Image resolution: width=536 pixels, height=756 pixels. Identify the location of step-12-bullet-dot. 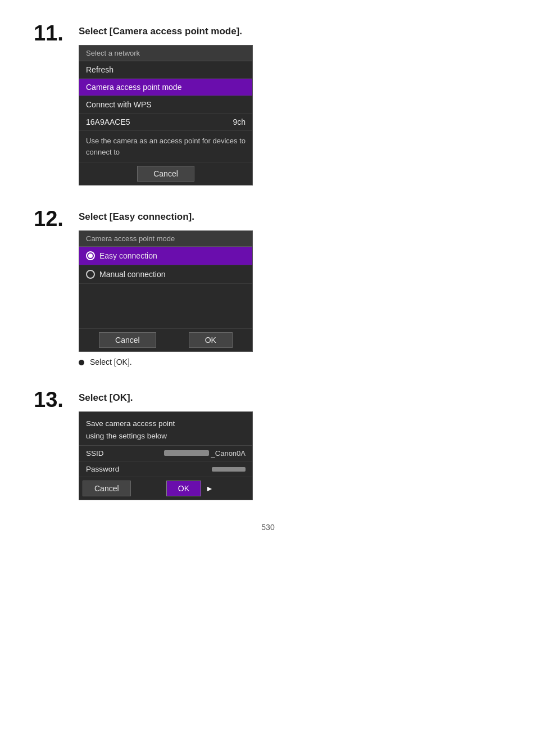
(81, 363).